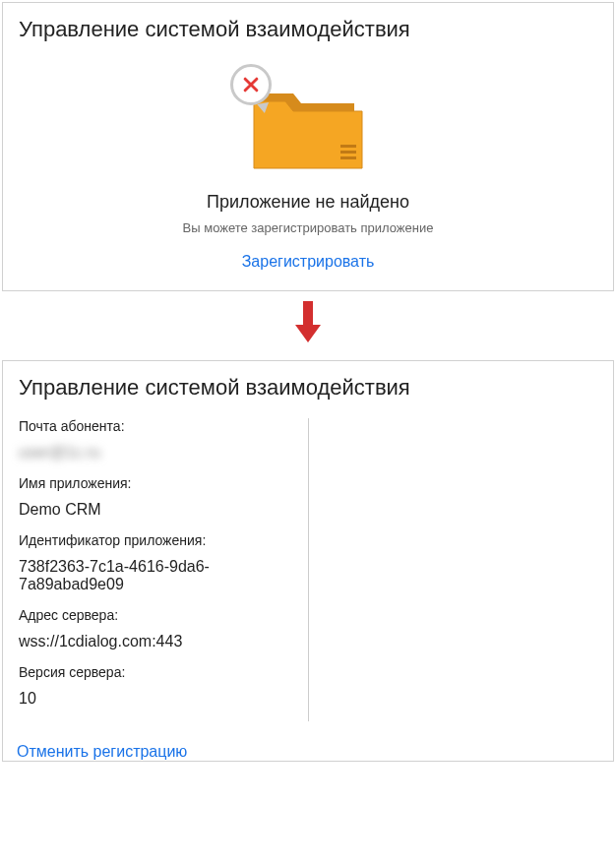 Image resolution: width=616 pixels, height=866 pixels. What do you see at coordinates (308, 123) in the screenshot?
I see `folder-error-icon` at bounding box center [308, 123].